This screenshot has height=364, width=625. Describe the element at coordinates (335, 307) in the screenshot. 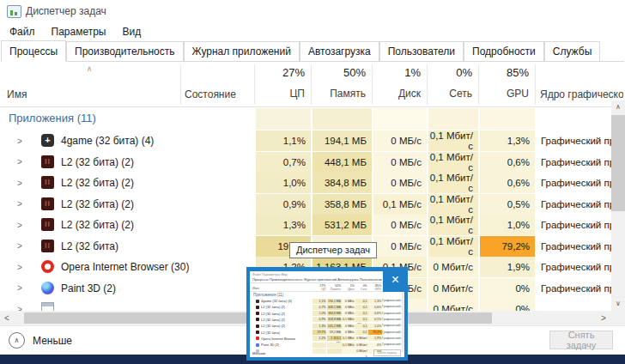

I see `mini-cell-mem: 448,1 МБ` at that location.